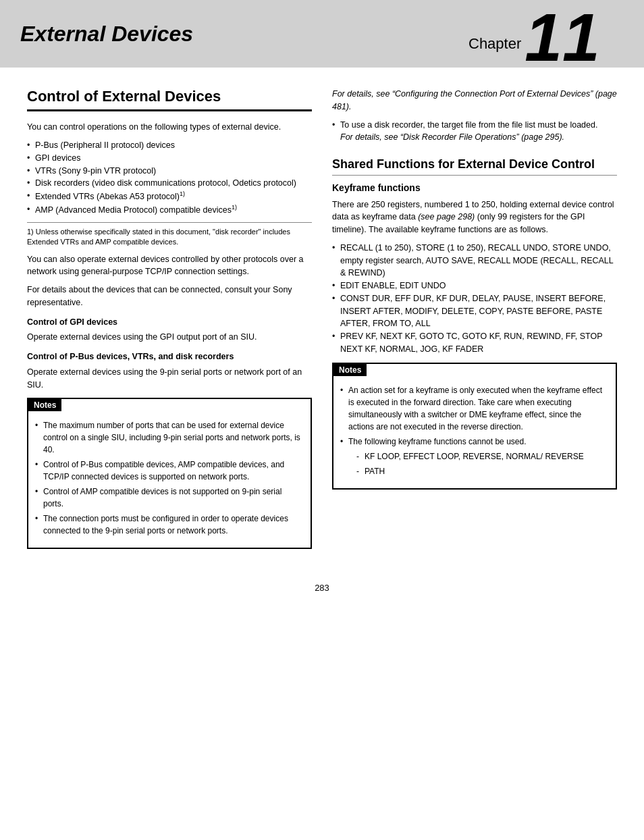 This screenshot has width=644, height=840. I want to click on list-item: AMP (Advanced Media Protocol) compatible…, so click(169, 210).